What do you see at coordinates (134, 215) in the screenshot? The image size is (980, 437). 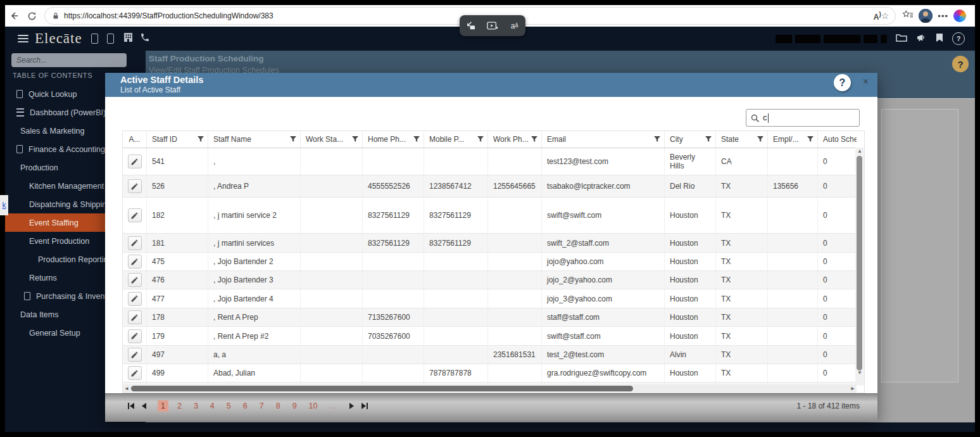 I see `pencil-icon` at bounding box center [134, 215].